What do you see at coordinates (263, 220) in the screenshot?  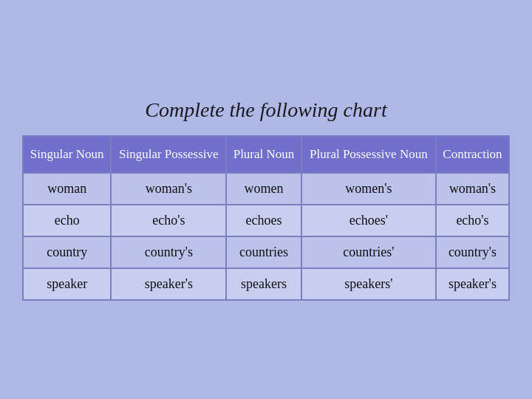 I see `cell-1-2: echoes` at bounding box center [263, 220].